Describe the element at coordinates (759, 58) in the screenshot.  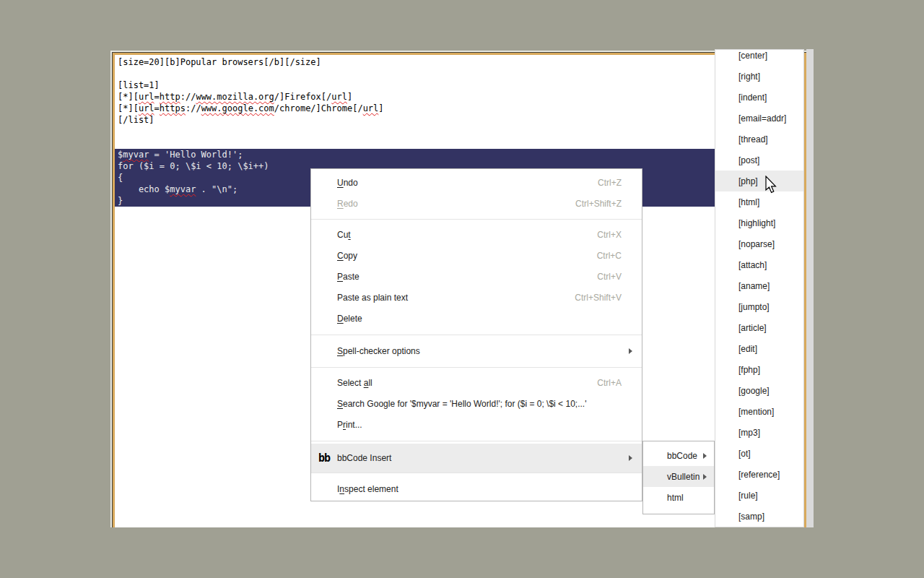
I see `tag-item-center: [center]` at that location.